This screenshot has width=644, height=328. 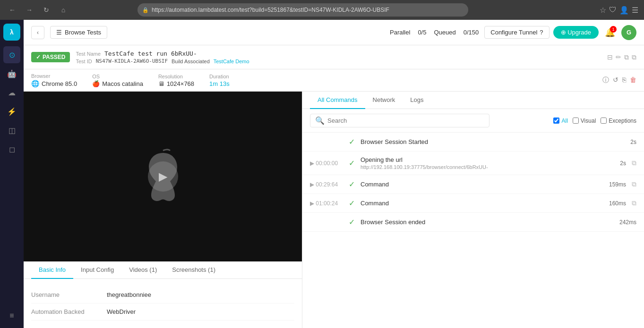 I want to click on user-avatar: G, so click(x=629, y=33).